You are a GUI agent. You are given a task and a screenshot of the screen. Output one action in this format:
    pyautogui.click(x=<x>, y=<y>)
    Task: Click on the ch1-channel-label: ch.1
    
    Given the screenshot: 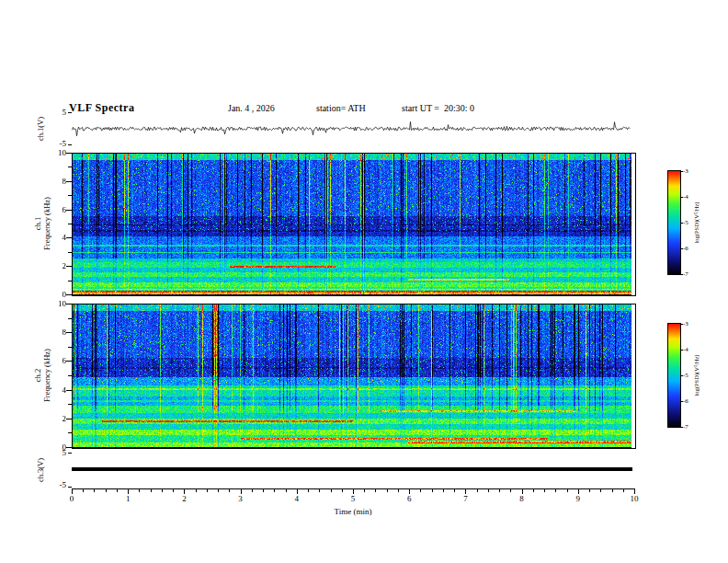 What is the action you would take?
    pyautogui.click(x=38, y=224)
    